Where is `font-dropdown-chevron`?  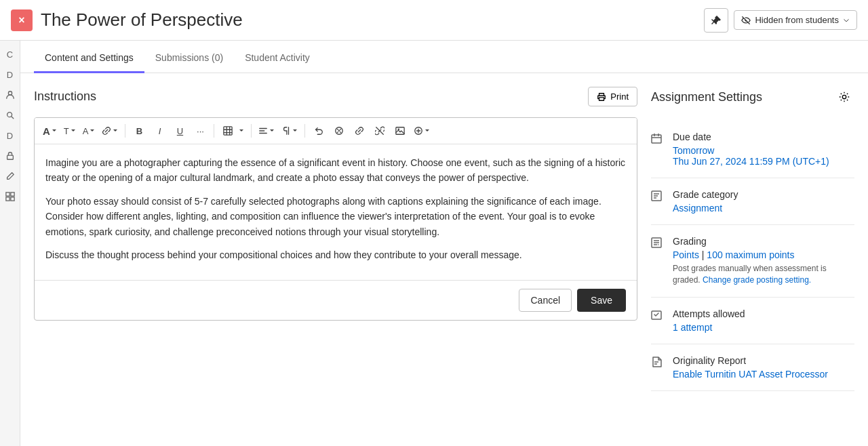
font-dropdown-chevron is located at coordinates (54, 131).